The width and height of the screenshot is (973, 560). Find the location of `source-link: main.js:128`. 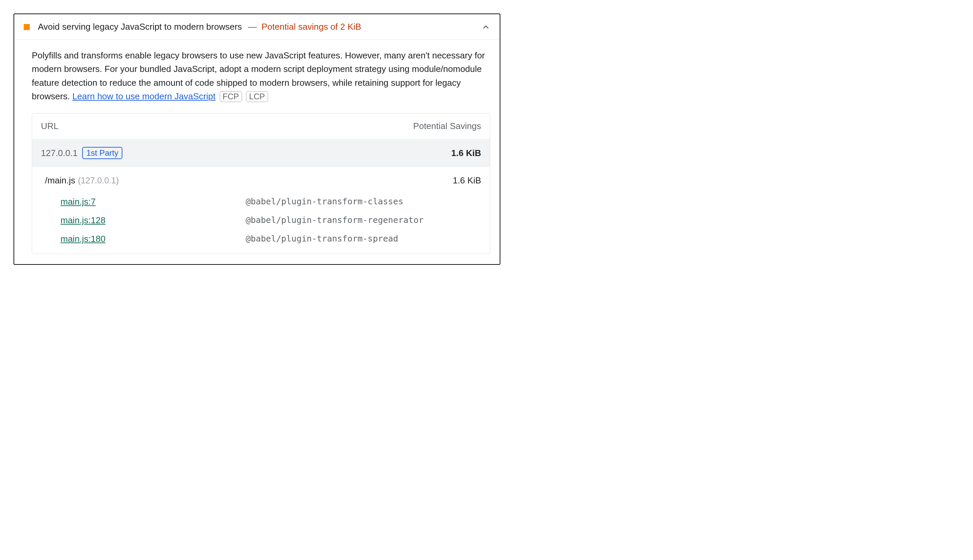

source-link: main.js:128 is located at coordinates (83, 220).